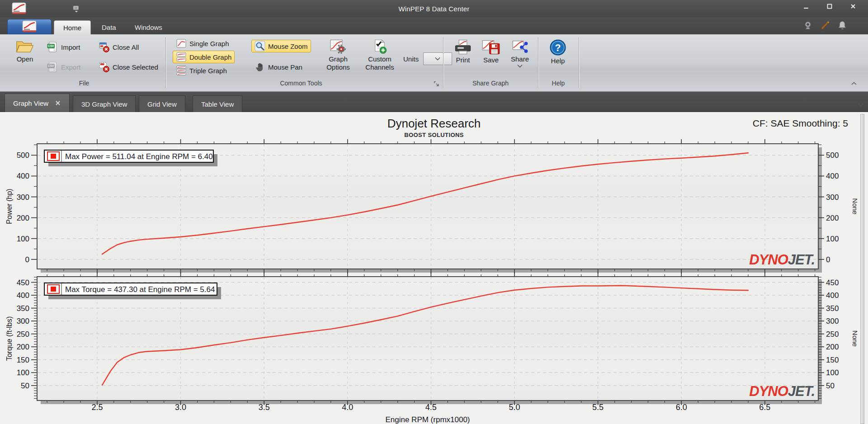 Image resolution: width=868 pixels, height=424 pixels. Describe the element at coordinates (380, 55) in the screenshot. I see `custom-channels-button: CustomChannels` at that location.